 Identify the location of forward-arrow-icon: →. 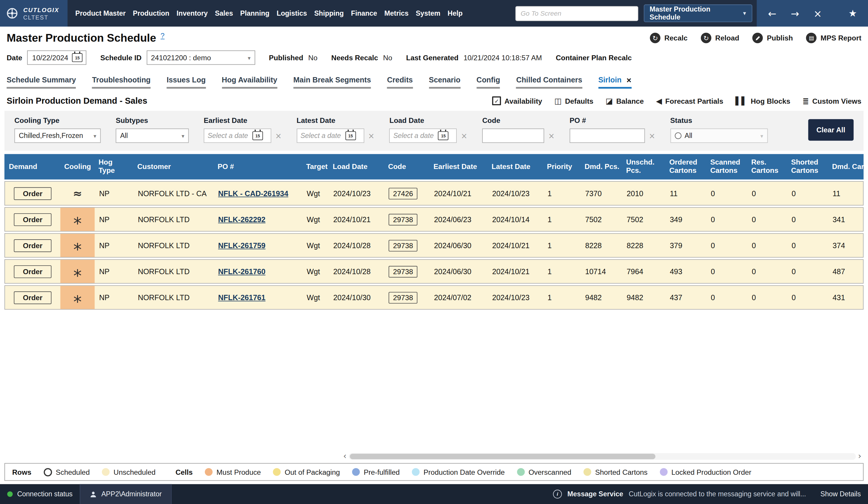
(795, 13).